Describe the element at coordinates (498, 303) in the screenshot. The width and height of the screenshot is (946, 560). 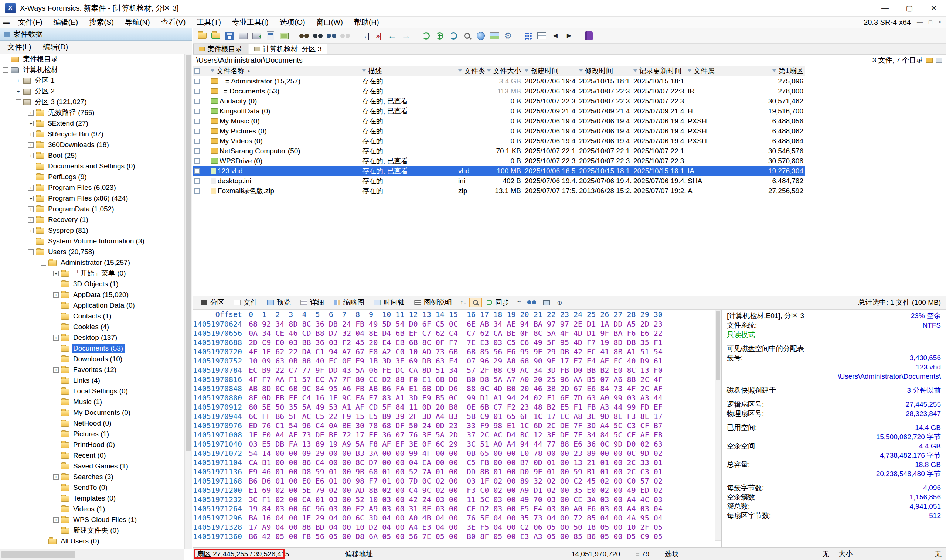
I see `mode-tab-sync: 同步` at that location.